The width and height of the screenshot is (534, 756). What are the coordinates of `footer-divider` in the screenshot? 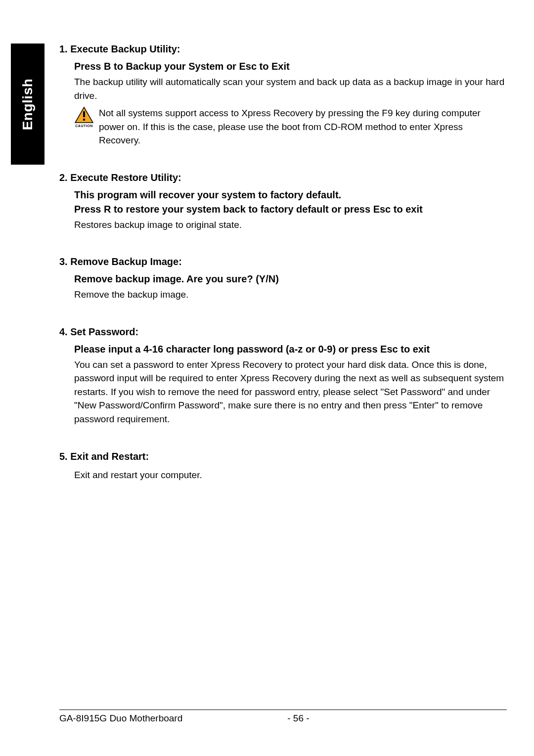 It's located at (283, 710).